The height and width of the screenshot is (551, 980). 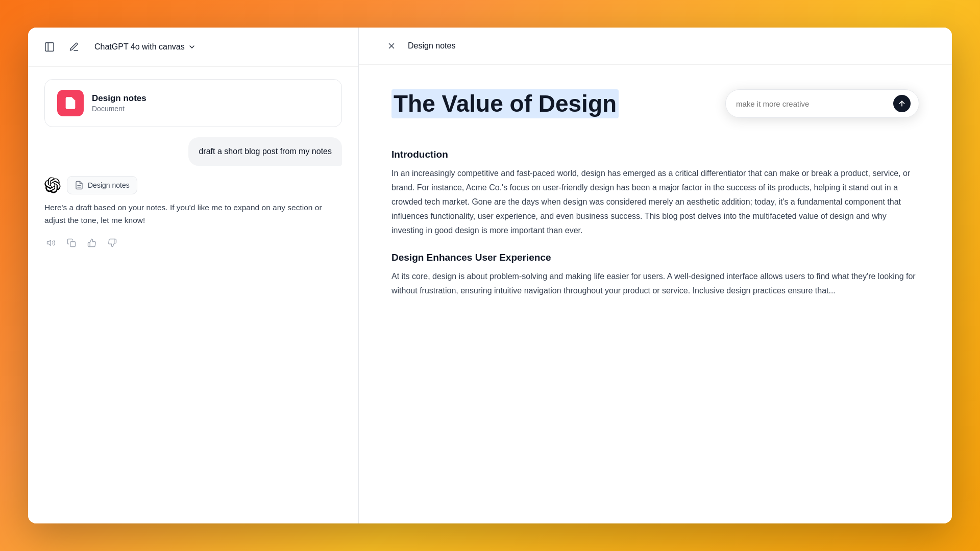 What do you see at coordinates (92, 243) in the screenshot?
I see `thumbs-up-button` at bounding box center [92, 243].